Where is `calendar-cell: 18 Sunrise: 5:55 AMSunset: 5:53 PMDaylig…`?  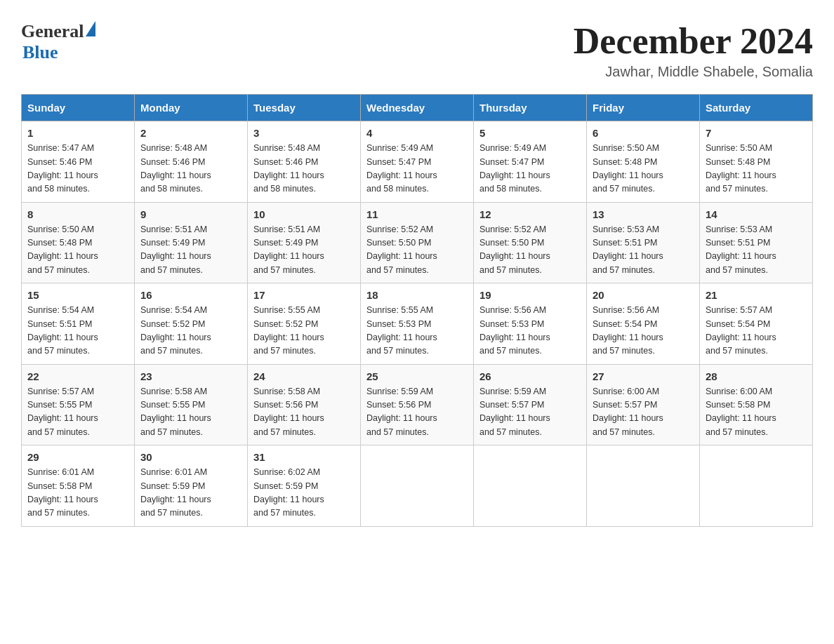
calendar-cell: 18 Sunrise: 5:55 AMSunset: 5:53 PMDaylig… is located at coordinates (417, 324).